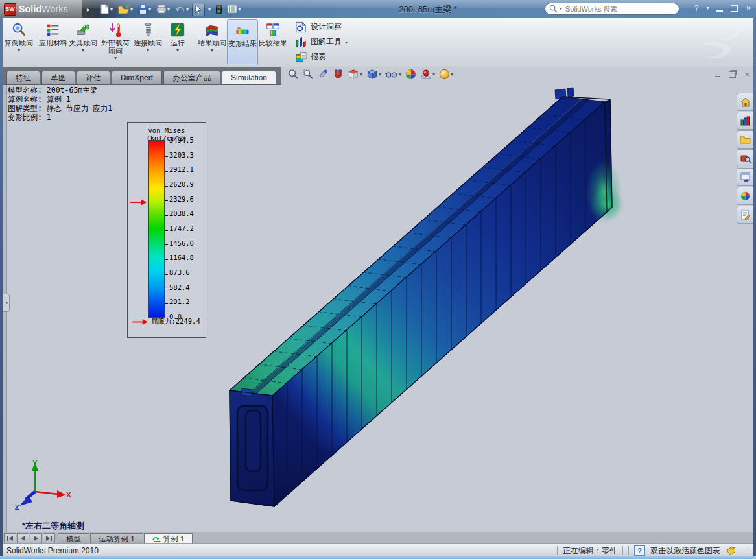  Describe the element at coordinates (169, 538) in the screenshot. I see `doc-tab-study-1: 算例 1` at that location.